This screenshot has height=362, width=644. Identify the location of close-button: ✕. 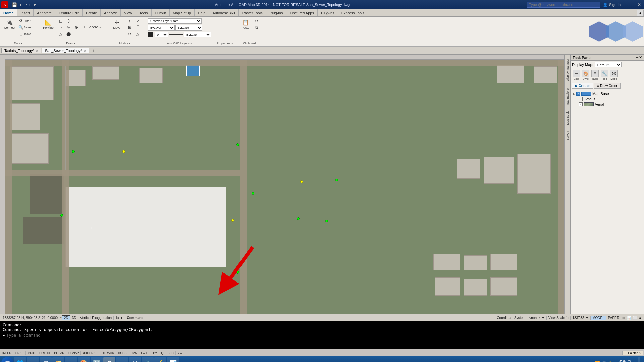
(639, 5).